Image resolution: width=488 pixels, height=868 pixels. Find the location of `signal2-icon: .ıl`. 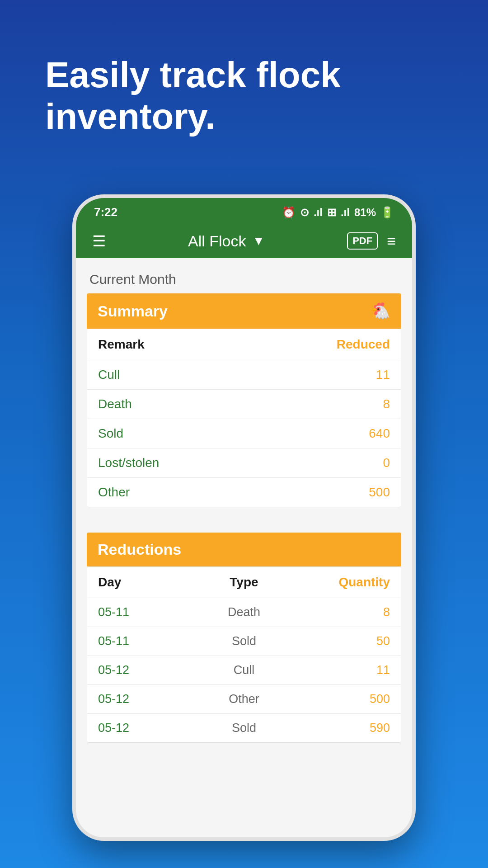

signal2-icon: .ıl is located at coordinates (345, 212).